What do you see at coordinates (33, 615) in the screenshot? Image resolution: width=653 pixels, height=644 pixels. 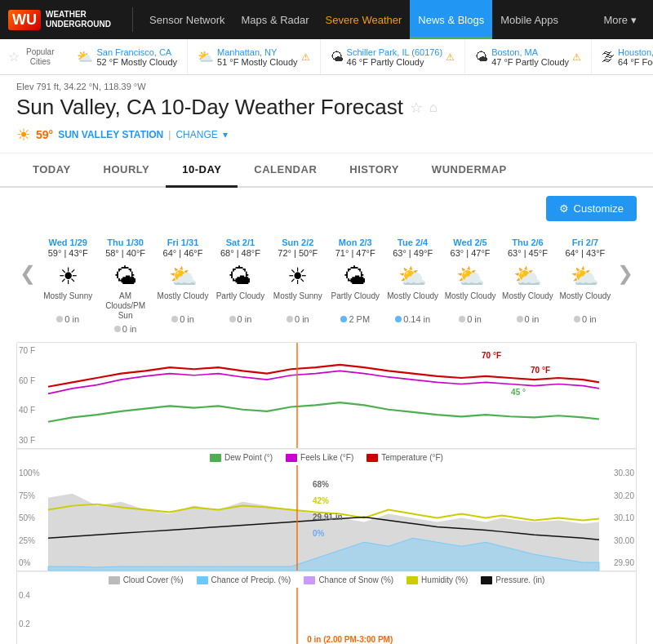 I see `precip-y-labels: 0.4 0.2 0.0` at bounding box center [33, 615].